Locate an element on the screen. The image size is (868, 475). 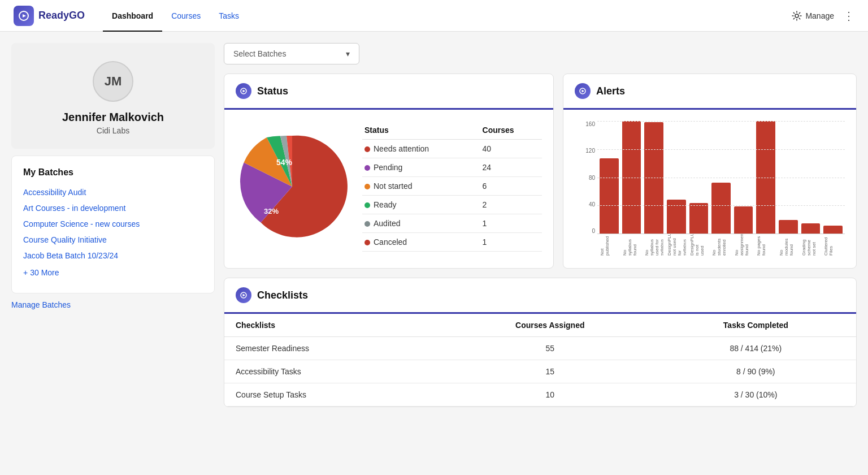
status-inner: 54% 32% Status Courses is located at coordinates (389, 187).